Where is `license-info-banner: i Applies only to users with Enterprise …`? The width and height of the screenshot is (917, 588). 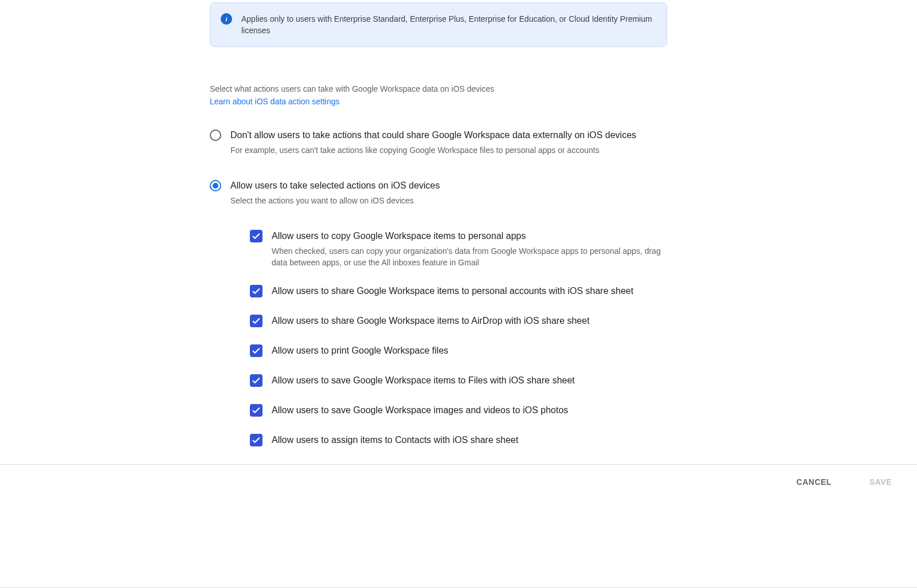
license-info-banner: i Applies only to users with Enterprise … is located at coordinates (438, 25).